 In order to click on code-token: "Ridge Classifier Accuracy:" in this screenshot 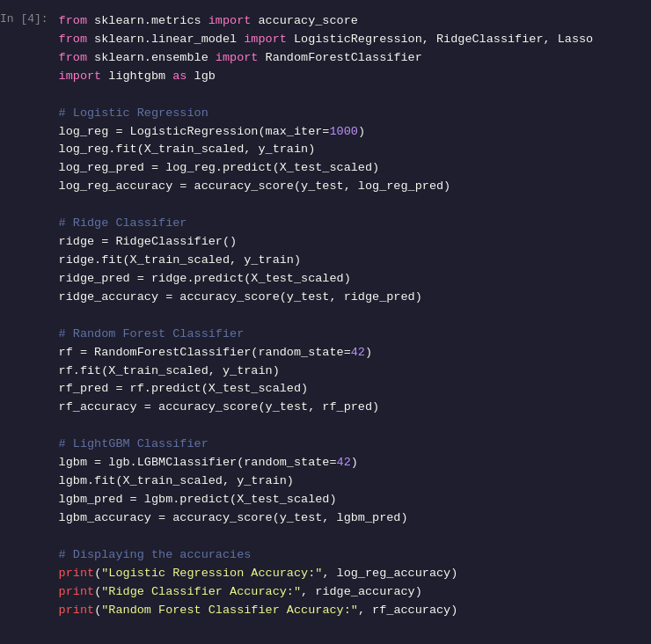, I will do `click(201, 591)`.